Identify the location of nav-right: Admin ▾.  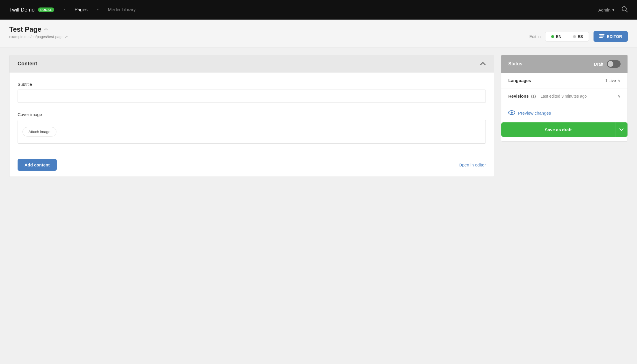
(613, 10).